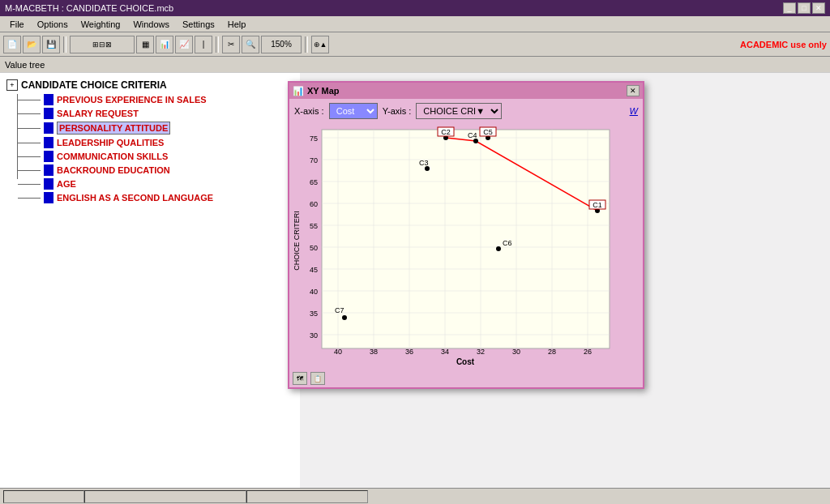  What do you see at coordinates (597, 205) in the screenshot?
I see `svg-text: C1` at bounding box center [597, 205].